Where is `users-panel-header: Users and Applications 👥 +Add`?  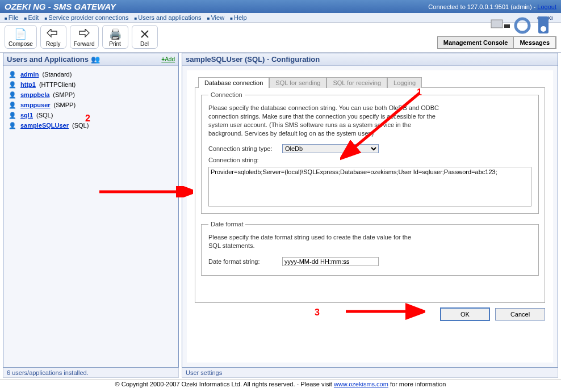
users-panel-header: Users and Applications 👥 +Add is located at coordinates (91, 60).